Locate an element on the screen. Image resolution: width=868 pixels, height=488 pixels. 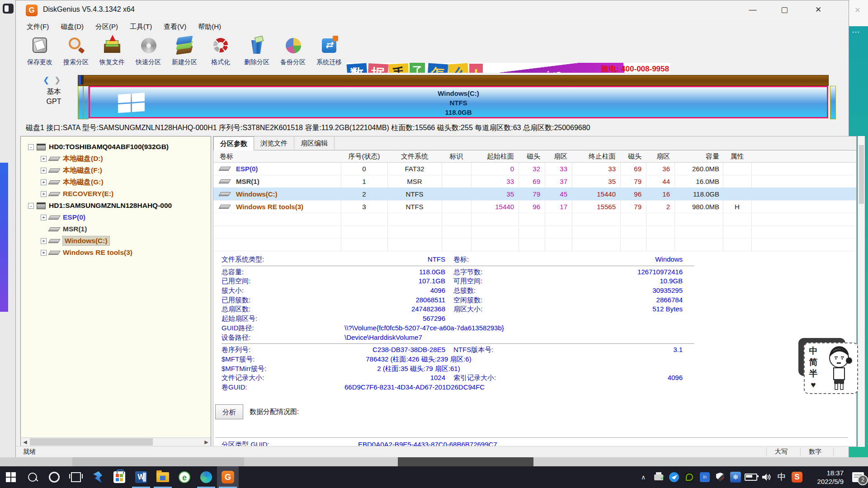
ime-indicator: 中 is located at coordinates (782, 477).